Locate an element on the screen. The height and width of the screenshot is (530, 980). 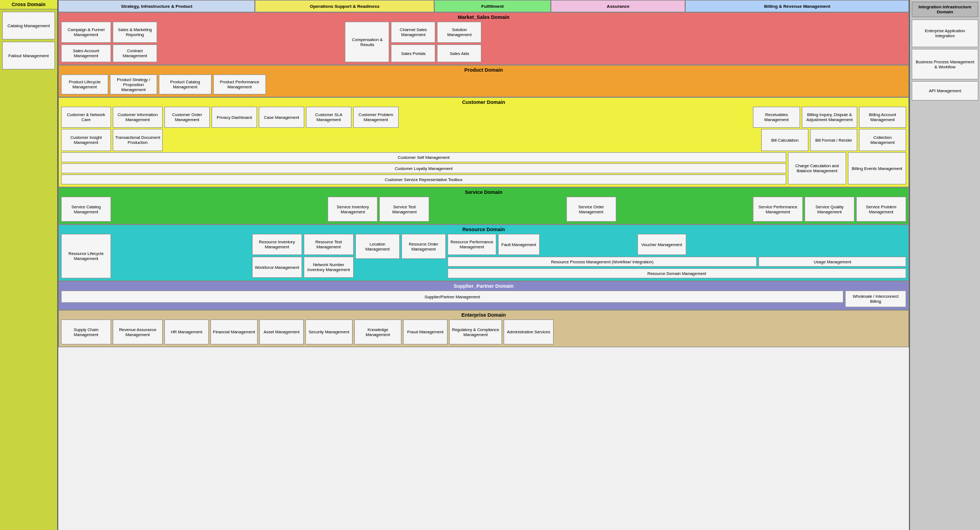
api-management-box: API Management is located at coordinates (945, 91).